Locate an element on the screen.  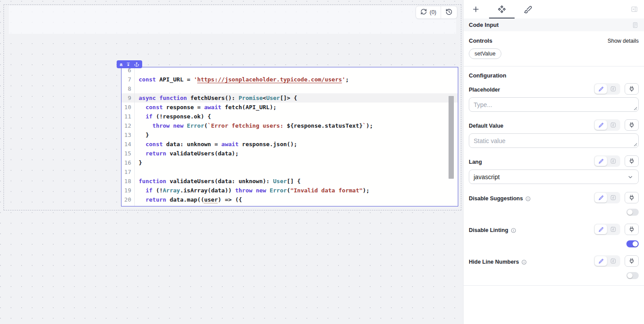
collapse-panel-button is located at coordinates (634, 9).